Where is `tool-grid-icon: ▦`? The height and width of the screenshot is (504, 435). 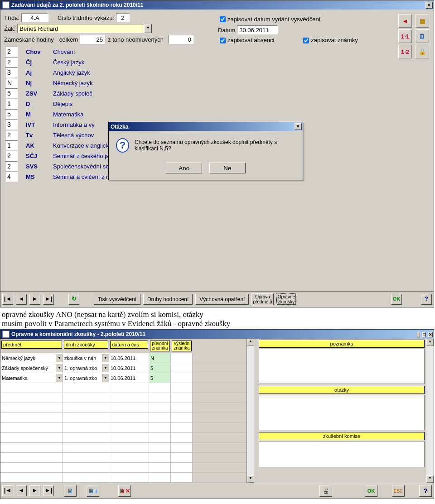 tool-grid-icon: ▦ is located at coordinates (422, 21).